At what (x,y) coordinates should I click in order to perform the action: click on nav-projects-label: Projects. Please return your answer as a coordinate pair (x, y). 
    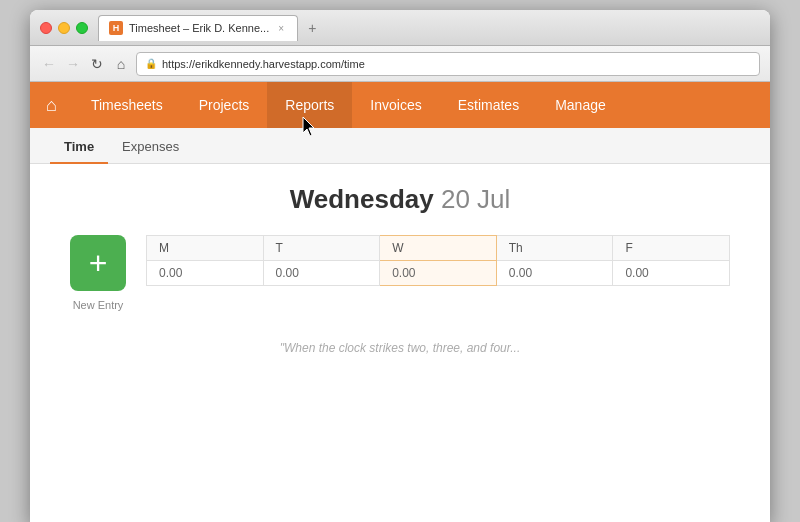
    Looking at the image, I should click on (224, 105).